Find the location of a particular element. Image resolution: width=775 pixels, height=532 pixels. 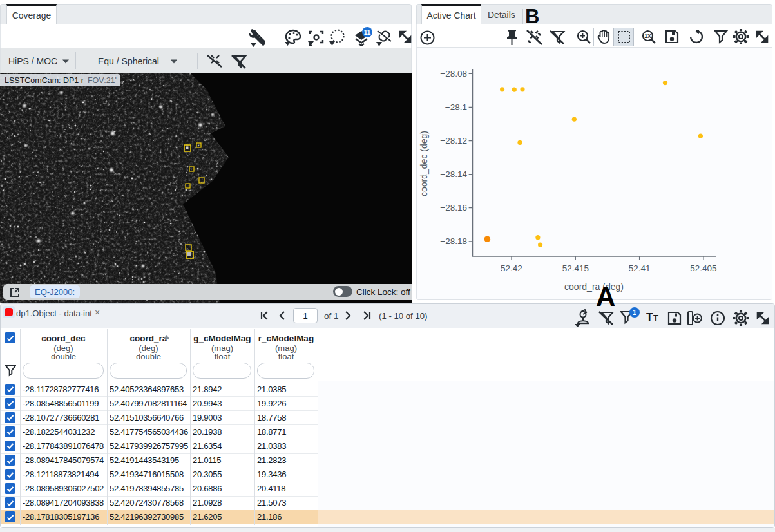

svg-text: −28.1 is located at coordinates (456, 107).